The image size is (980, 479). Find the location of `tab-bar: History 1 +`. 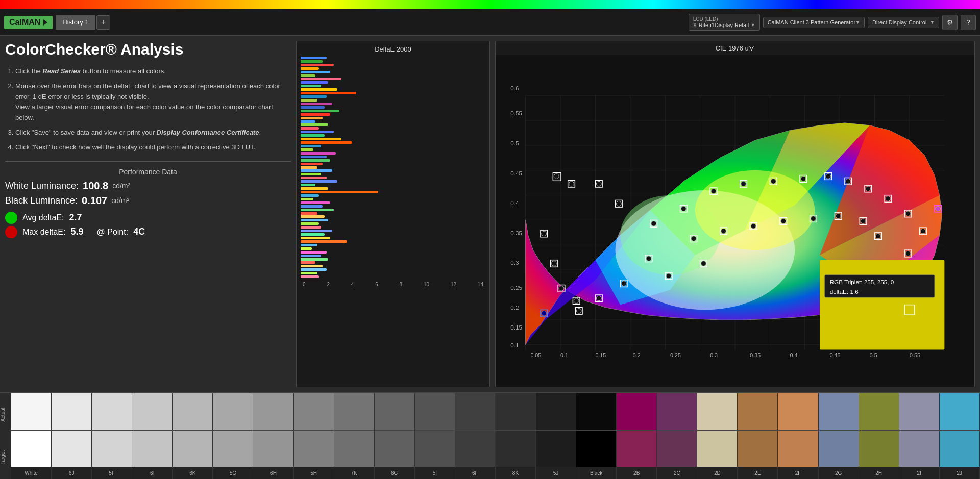

tab-bar: History 1 + is located at coordinates (83, 22).